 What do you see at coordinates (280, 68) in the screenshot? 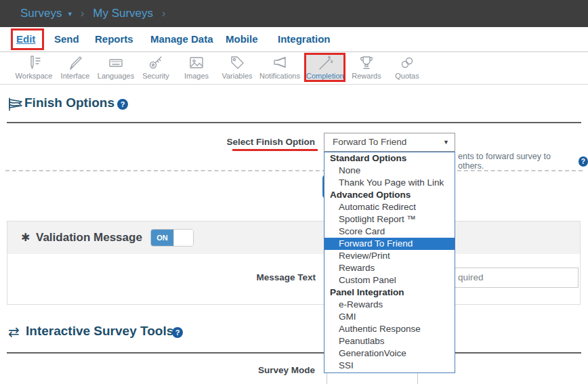
I see `toolbar-item-notifications: Notifications` at bounding box center [280, 68].